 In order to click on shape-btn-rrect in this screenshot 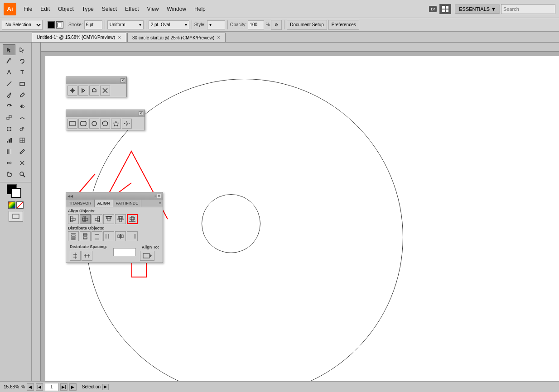, I will do `click(83, 124)`.